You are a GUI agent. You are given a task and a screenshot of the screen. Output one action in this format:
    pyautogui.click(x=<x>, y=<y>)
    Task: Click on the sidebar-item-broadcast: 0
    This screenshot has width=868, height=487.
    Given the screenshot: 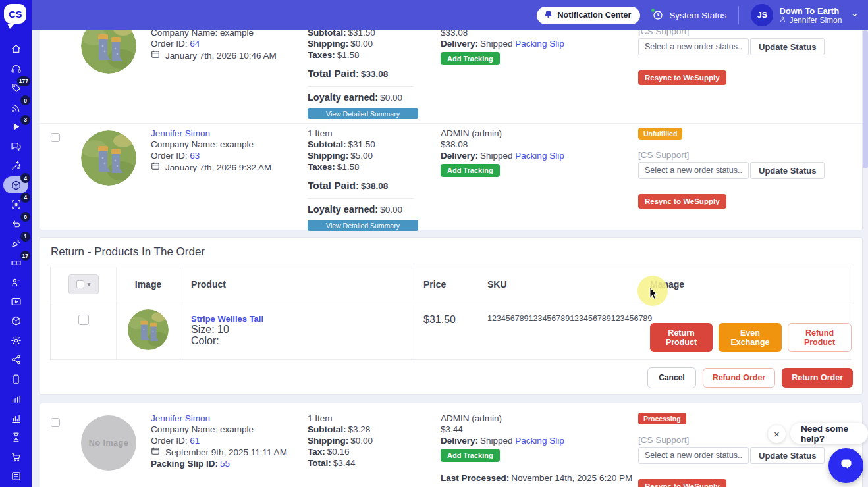 What is the action you would take?
    pyautogui.click(x=16, y=108)
    